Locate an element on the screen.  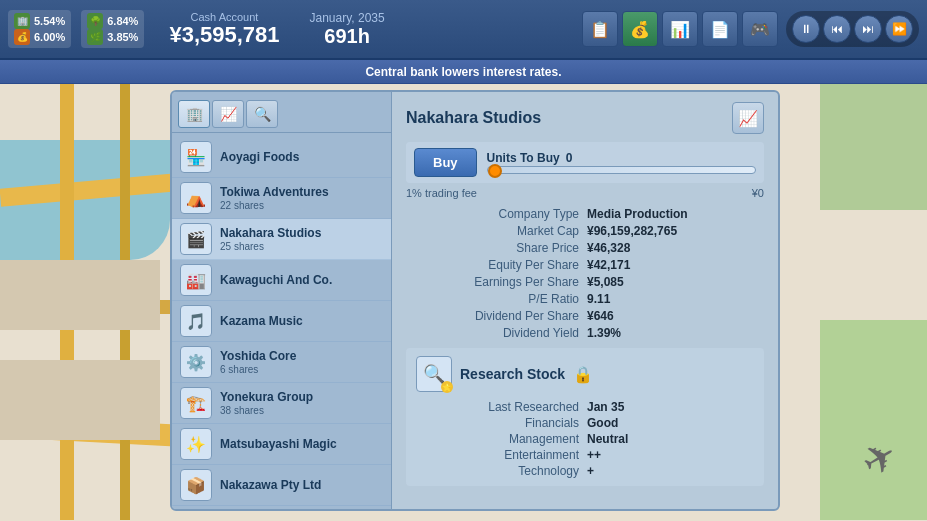
detail-field-label: Dividend Yield is located at coordinates (494, 333).